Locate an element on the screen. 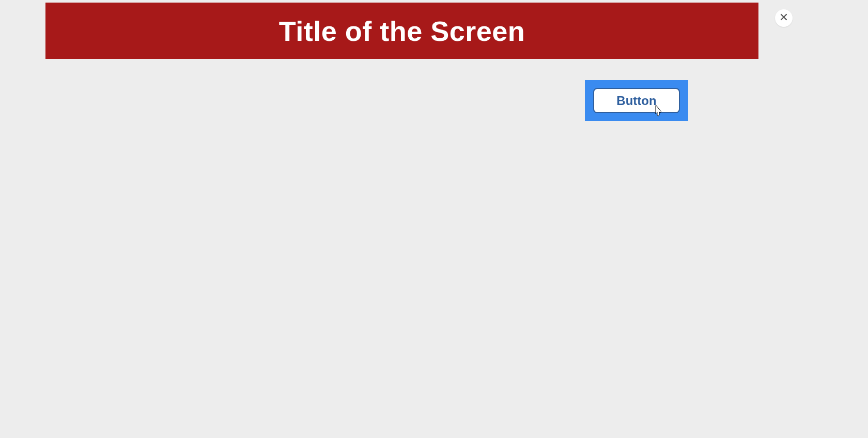 This screenshot has height=438, width=868. page-title: Title of the Screen is located at coordinates (402, 31).